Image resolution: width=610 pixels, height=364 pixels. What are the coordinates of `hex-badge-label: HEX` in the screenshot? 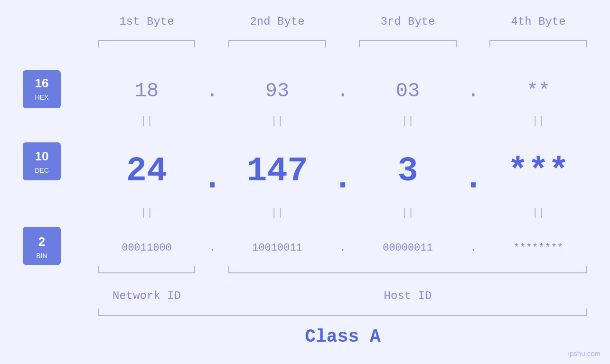 It's located at (42, 97).